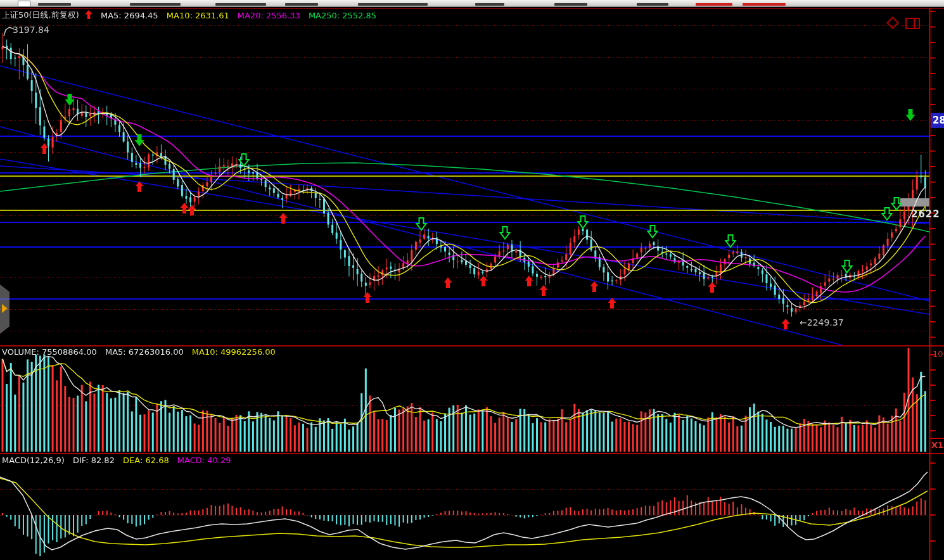 This screenshot has height=560, width=944. I want to click on up-arrow-icon, so click(89, 16).